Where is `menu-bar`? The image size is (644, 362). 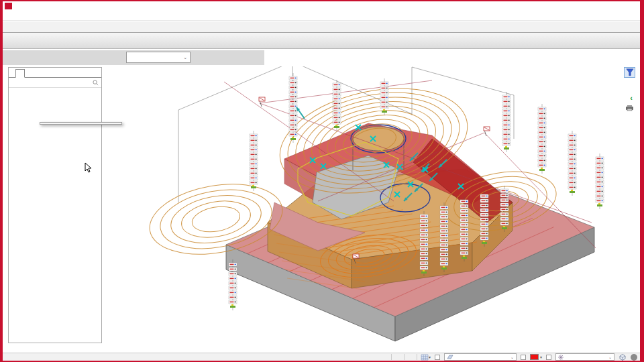
menu-bar is located at coordinates (321, 16).